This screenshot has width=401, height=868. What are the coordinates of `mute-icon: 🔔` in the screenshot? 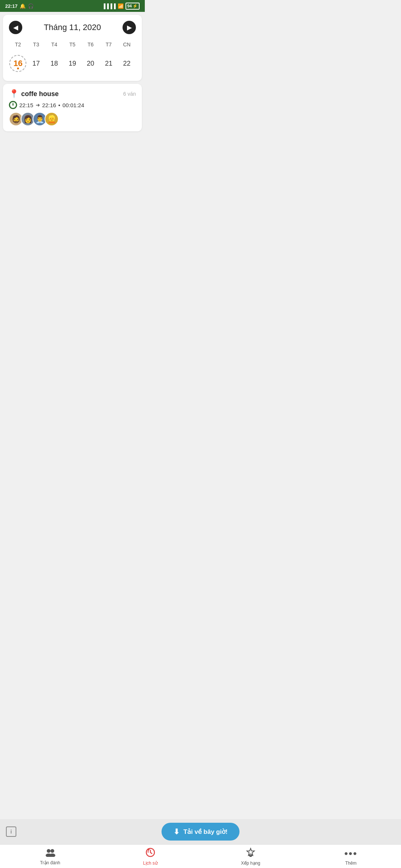 It's located at (23, 6).